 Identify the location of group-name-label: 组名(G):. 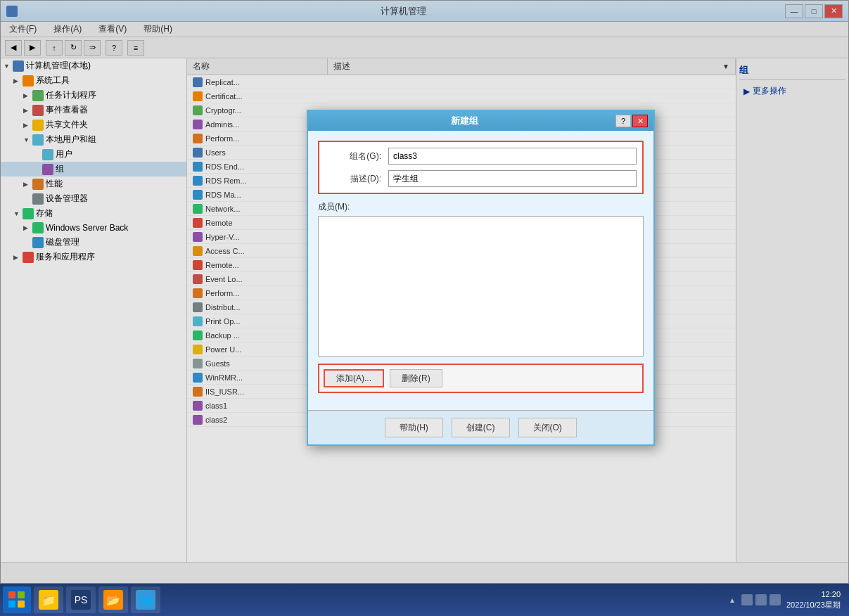
(353, 156).